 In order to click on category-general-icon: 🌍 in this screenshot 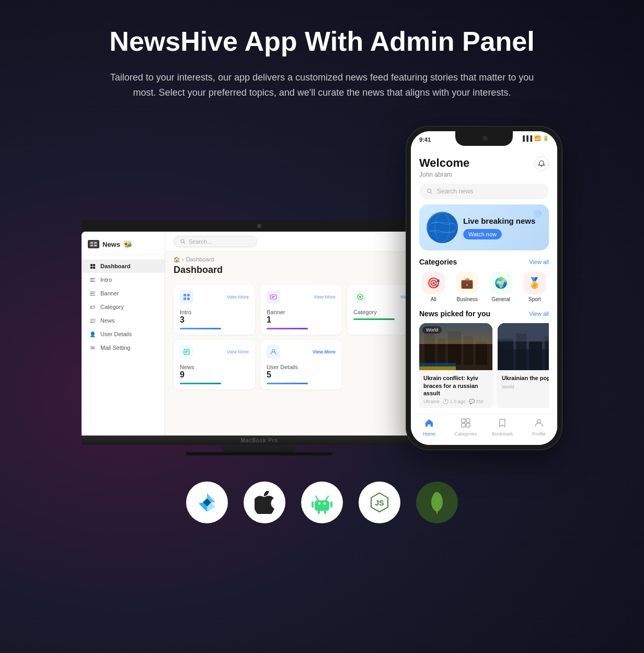, I will do `click(501, 283)`.